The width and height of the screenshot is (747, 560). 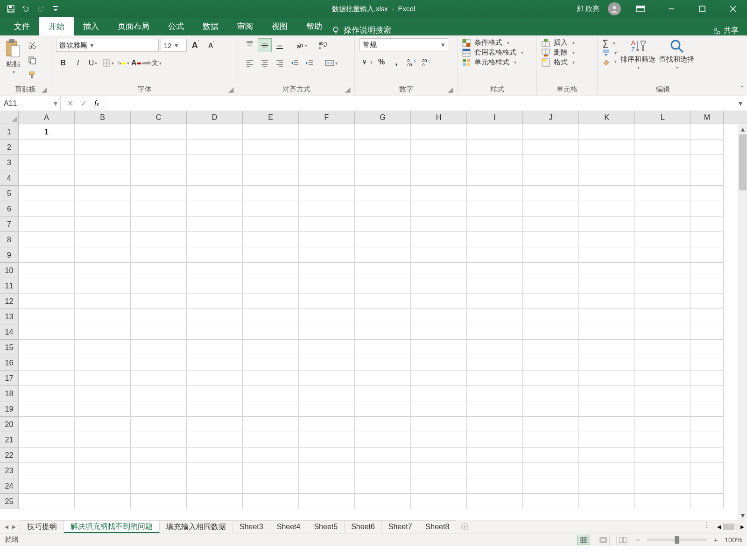 I want to click on merge-center-button: ▾, so click(x=331, y=63).